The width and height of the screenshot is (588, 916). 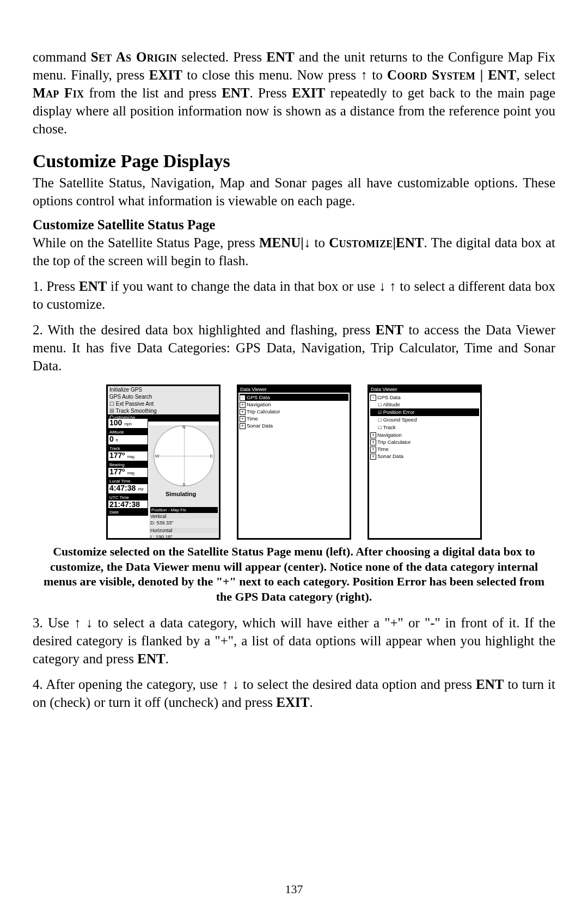 What do you see at coordinates (294, 412) in the screenshot?
I see `tree-view: -GPS Data+Navigation+Trip Calculator+Tim…` at bounding box center [294, 412].